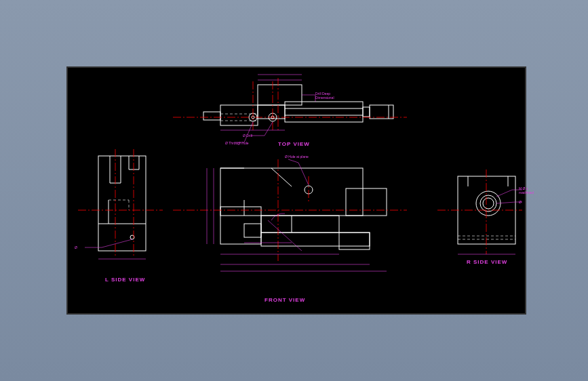  Describe the element at coordinates (237, 143) in the screenshot. I see `through-hole-annotation: Ø Through hole` at that location.